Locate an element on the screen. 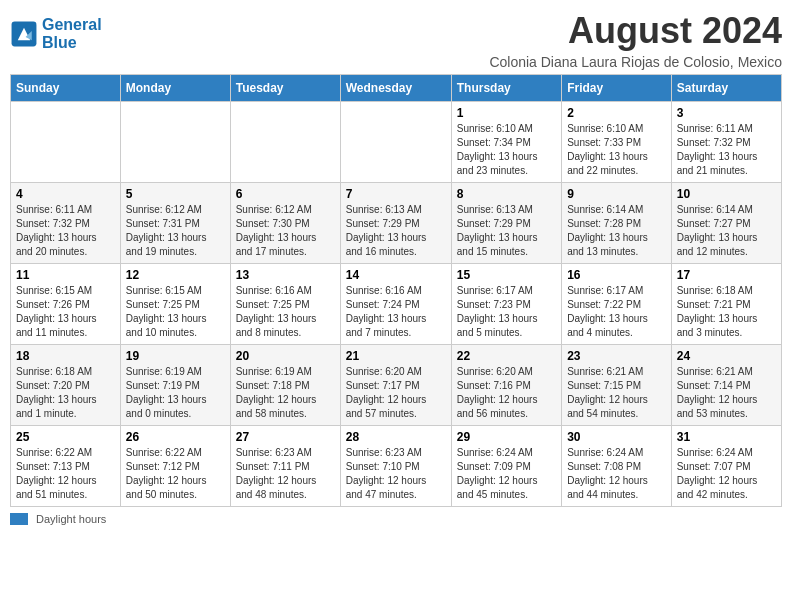 Image resolution: width=792 pixels, height=612 pixels. day-number: 15 is located at coordinates (506, 275).